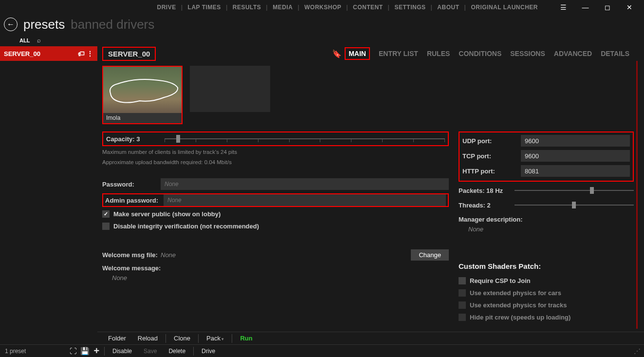  Describe the element at coordinates (22, 54) in the screenshot. I see `sidebar-item-label: SERVER_00` at that location.